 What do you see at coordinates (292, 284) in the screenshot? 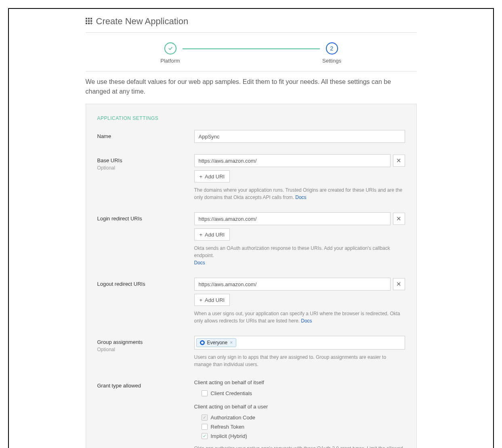
I see `logout-uri-input` at bounding box center [292, 284].